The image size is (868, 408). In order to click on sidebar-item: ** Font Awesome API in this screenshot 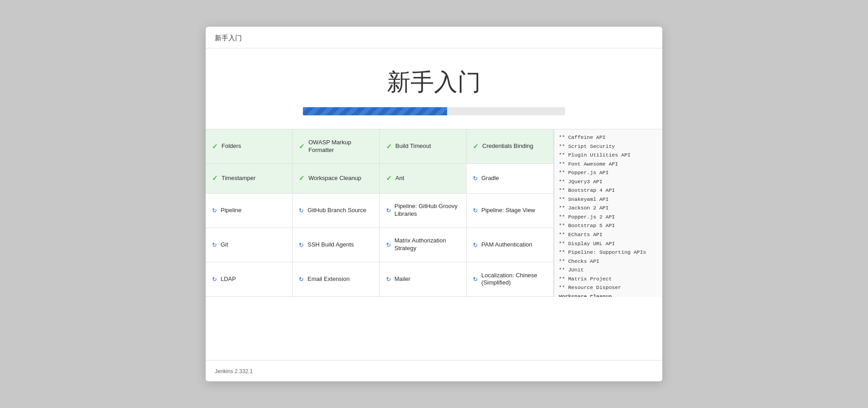, I will do `click(609, 164)`.